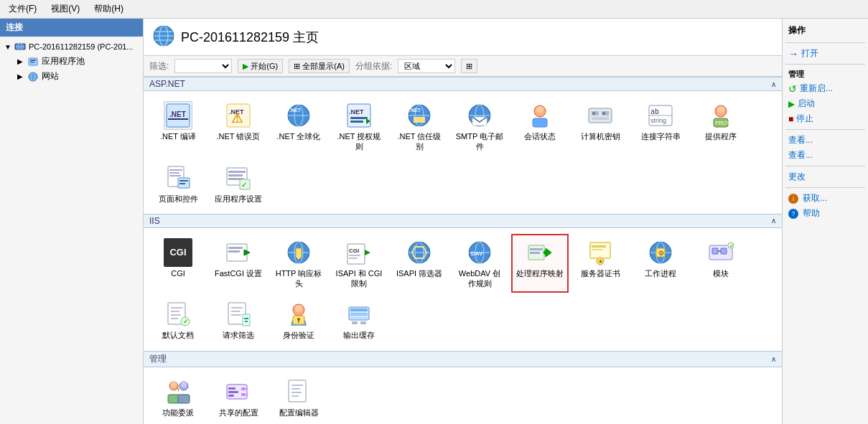 The image size is (868, 424). What do you see at coordinates (826, 53) in the screenshot?
I see `action-open: → 打开` at bounding box center [826, 53].